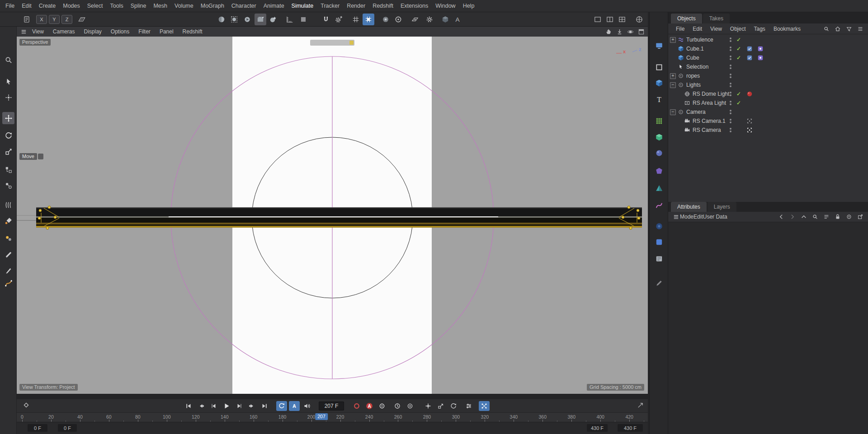  What do you see at coordinates (659, 137) in the screenshot?
I see `volume-object-icon` at bounding box center [659, 137].